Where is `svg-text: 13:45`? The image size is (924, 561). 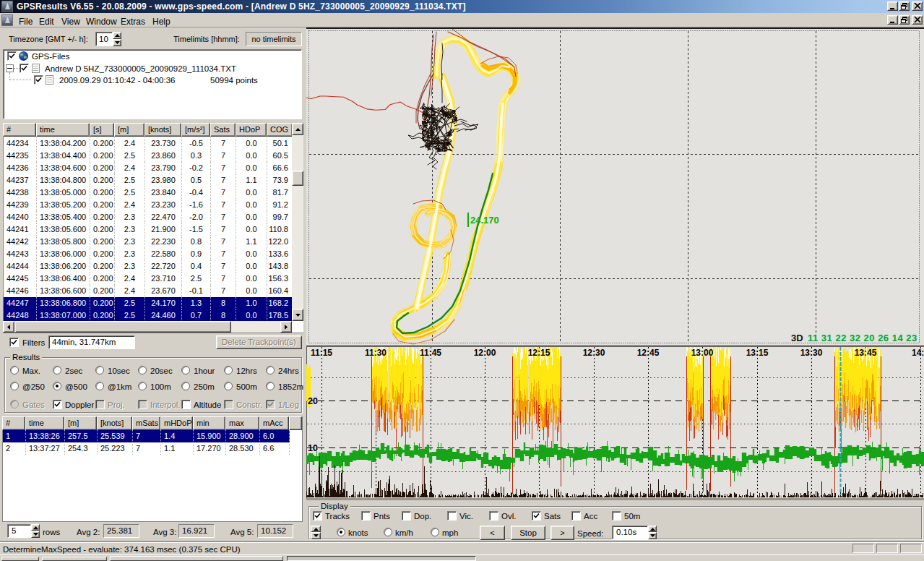
svg-text: 13:45 is located at coordinates (865, 353).